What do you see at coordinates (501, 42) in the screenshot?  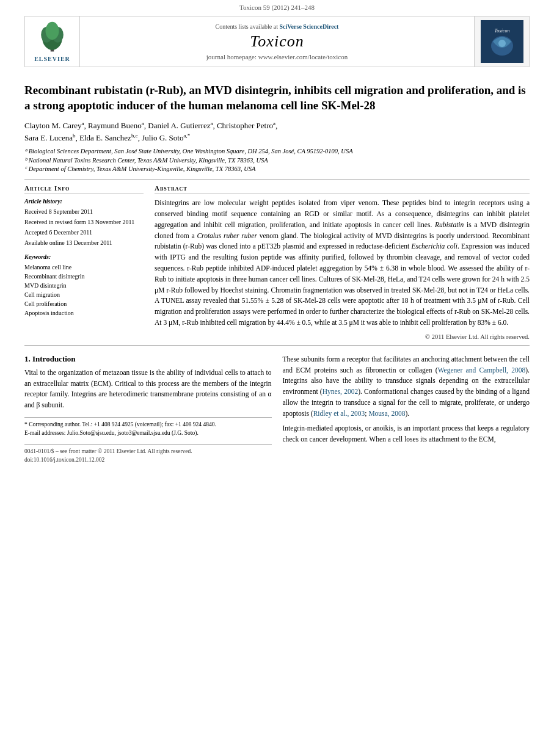 I see `journal-logo-right: Toxicon` at bounding box center [501, 42].